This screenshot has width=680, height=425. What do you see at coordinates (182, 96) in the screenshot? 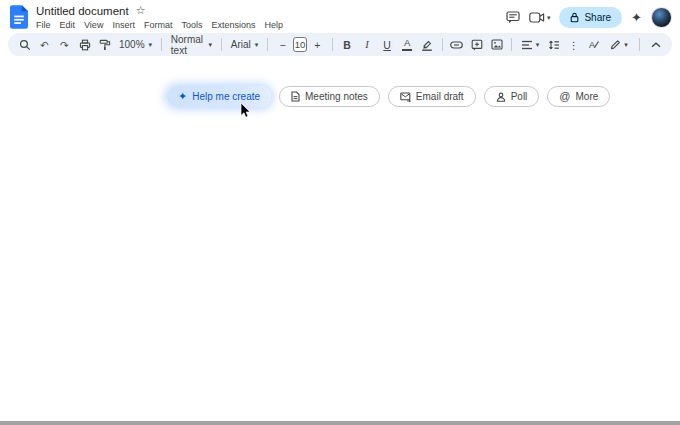
I see `sparkle-icon: ✦` at bounding box center [182, 96].